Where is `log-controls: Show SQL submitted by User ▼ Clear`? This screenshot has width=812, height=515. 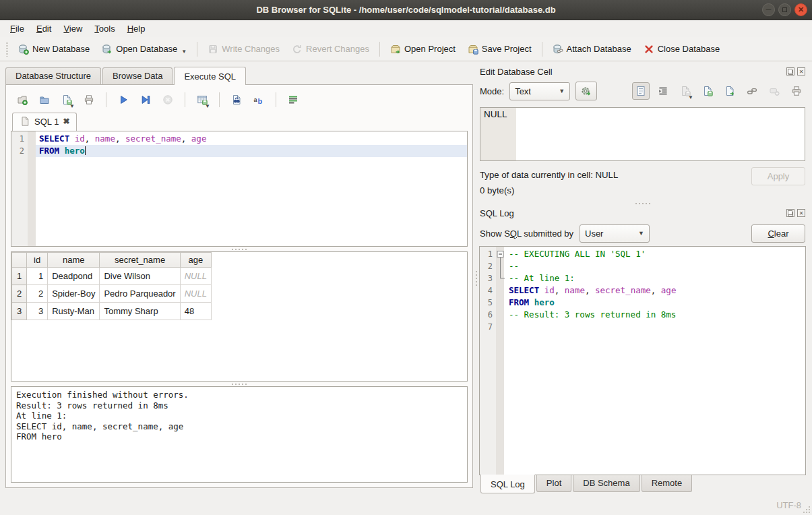 log-controls: Show SQL submitted by User ▼ Clear is located at coordinates (643, 233).